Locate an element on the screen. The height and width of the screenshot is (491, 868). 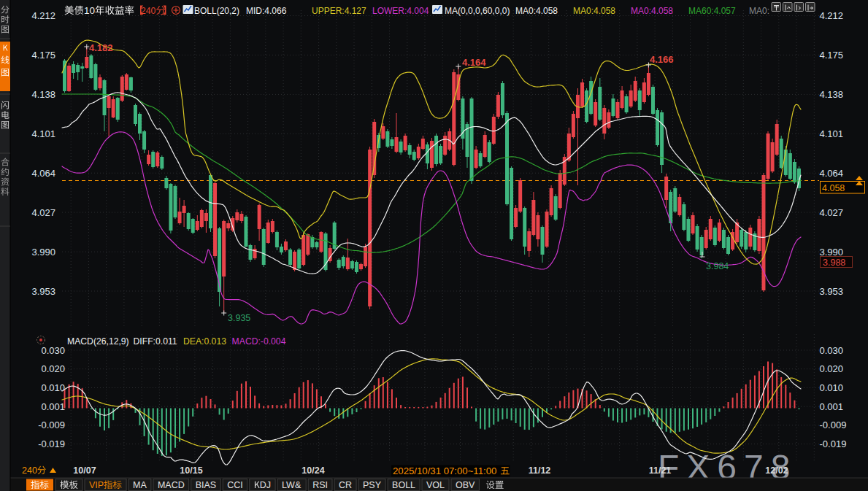
svg-text: DEA:0.013 is located at coordinates (204, 341).